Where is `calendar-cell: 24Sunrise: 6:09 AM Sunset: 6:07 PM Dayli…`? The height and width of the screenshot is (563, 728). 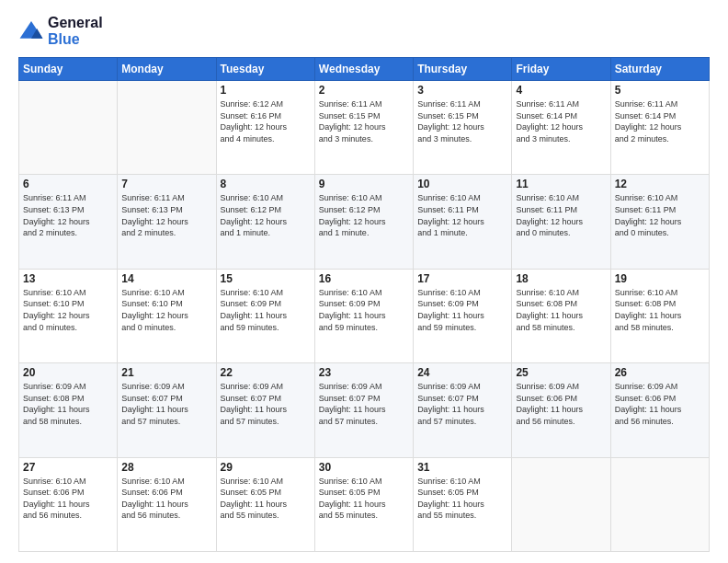 calendar-cell: 24Sunrise: 6:09 AM Sunset: 6:07 PM Dayli… is located at coordinates (463, 410).